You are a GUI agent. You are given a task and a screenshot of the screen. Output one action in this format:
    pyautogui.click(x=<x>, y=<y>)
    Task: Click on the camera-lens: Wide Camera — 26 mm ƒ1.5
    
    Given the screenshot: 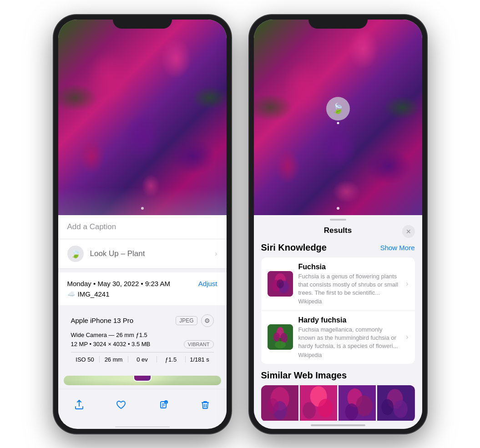 What is the action you would take?
    pyautogui.click(x=142, y=335)
    